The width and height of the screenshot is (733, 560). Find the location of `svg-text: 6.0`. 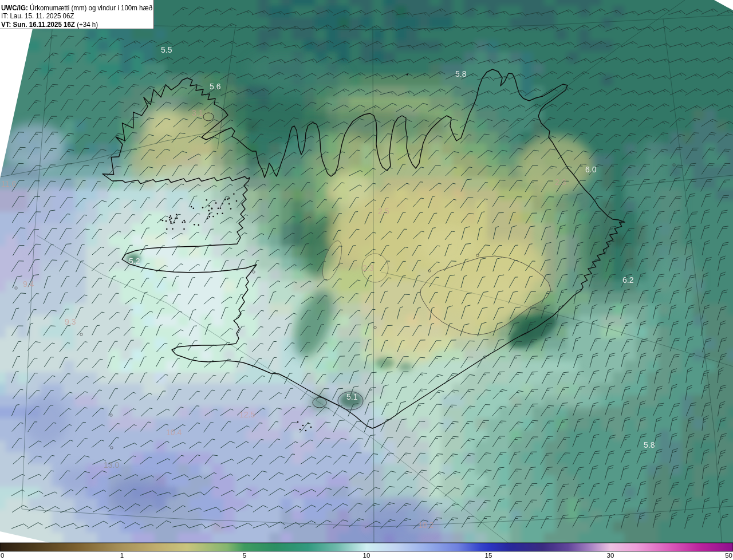

svg-text: 6.0 is located at coordinates (591, 169).